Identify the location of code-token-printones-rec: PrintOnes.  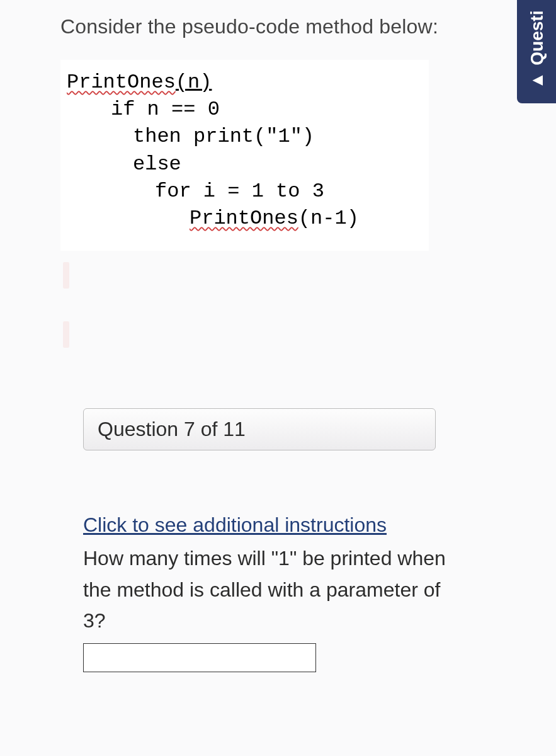
(244, 218).